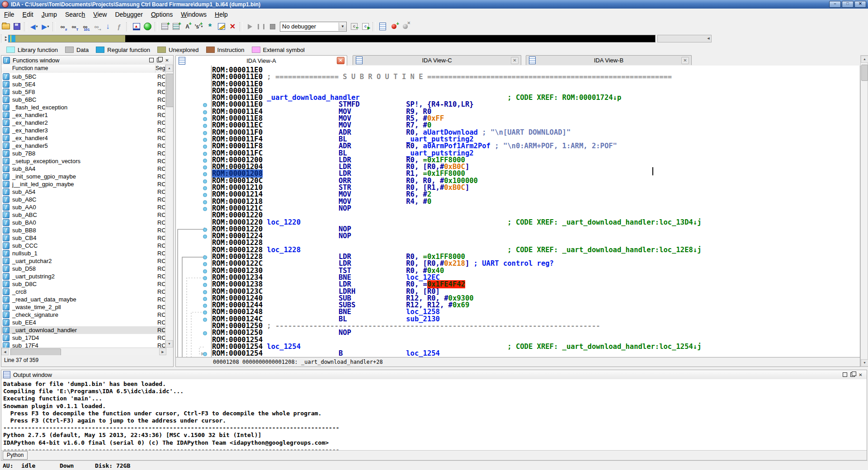 The height and width of the screenshot is (470, 868). I want to click on function-row: fj__init_led_gpio_maybeROM, so click(84, 184).